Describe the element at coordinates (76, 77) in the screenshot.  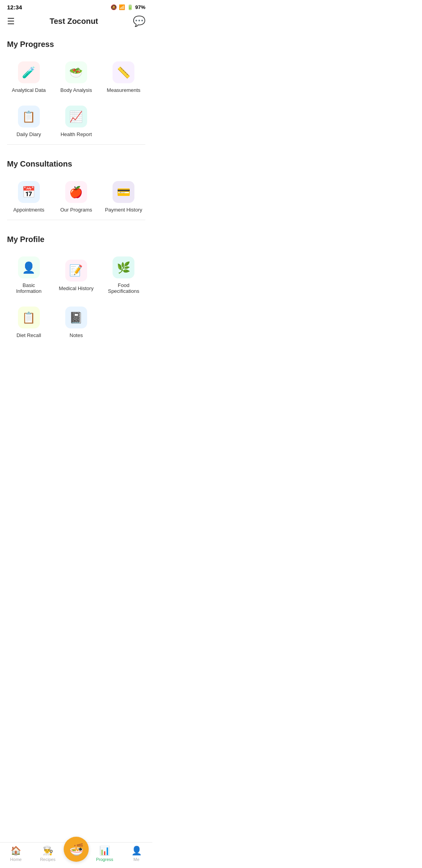
I see `grid-row-my-progress-0: 🧪Analytical Data🥗Body Analysis📏Measureme…` at that location.